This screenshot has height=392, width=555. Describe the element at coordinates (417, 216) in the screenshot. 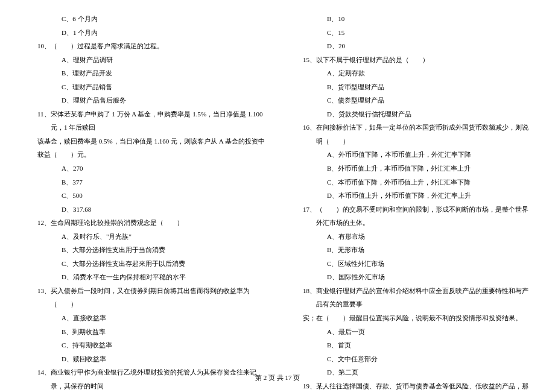

I see `q17-stem: 17、（ ）的交易不受时间和空间的限制，形成不间断的市场，是整个世界外汇市场的主…` at that location.